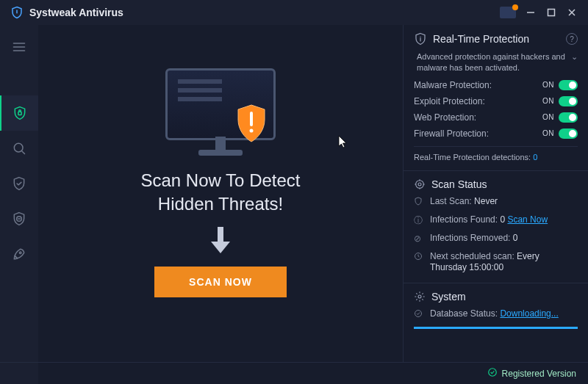 The image size is (588, 384). Describe the element at coordinates (19, 47) in the screenshot. I see `menu-icon` at that location.